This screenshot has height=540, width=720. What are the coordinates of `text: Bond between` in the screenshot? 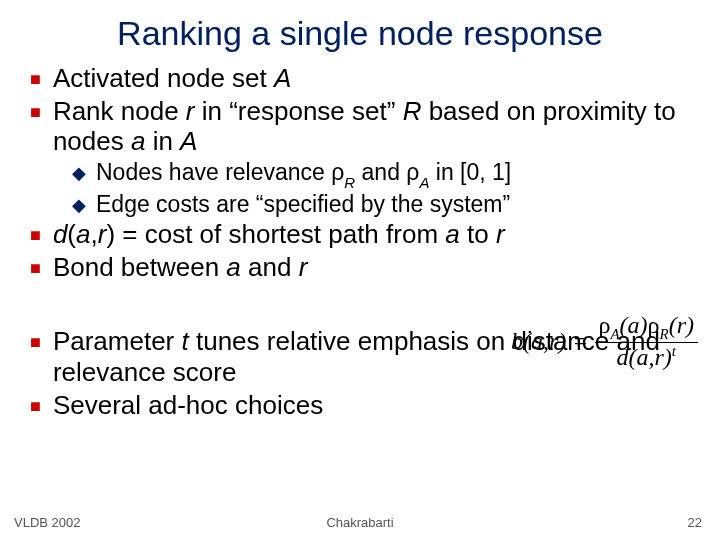 It's located at (140, 267).